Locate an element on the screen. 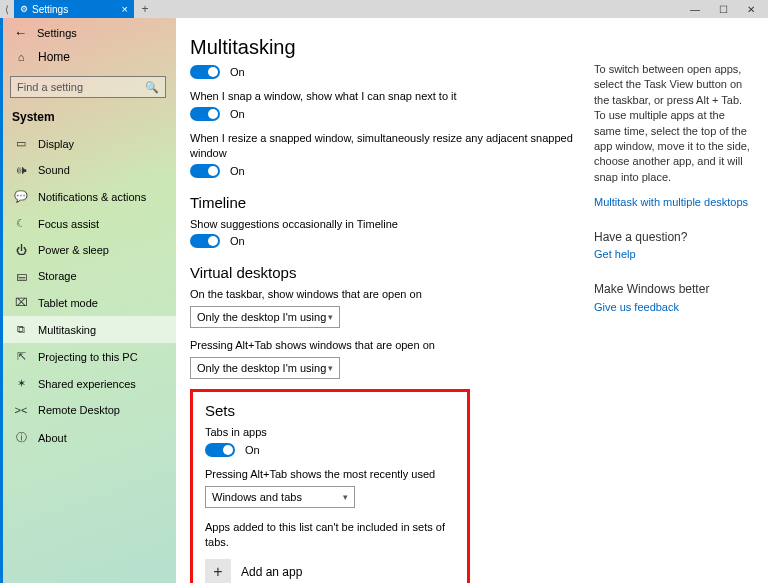  virtual-desktops-heading: Virtual desktops is located at coordinates (382, 272).